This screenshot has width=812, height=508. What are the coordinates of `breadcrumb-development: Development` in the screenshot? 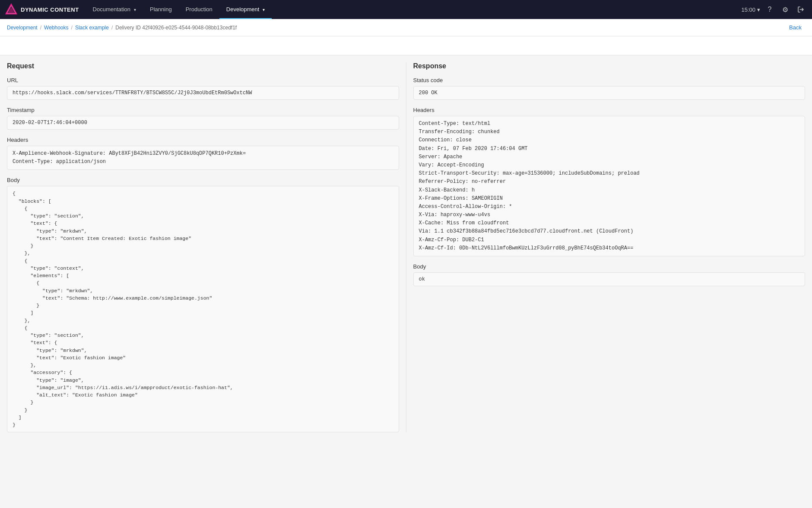 It's located at (22, 28).